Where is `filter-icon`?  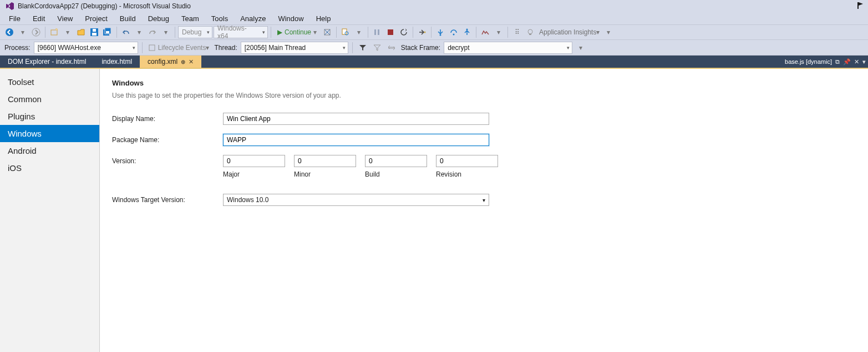
filter-icon is located at coordinates (363, 48).